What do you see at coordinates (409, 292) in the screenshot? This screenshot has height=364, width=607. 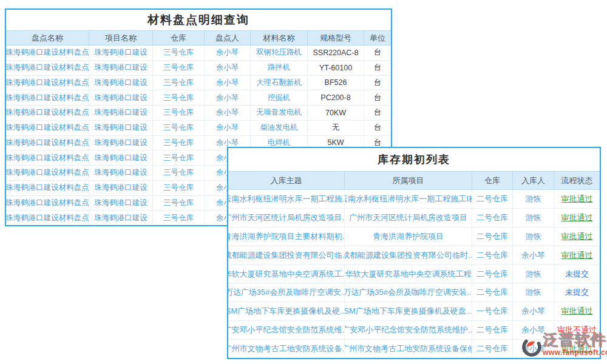 I see `project-link: 万达广场35#会所及咖啡厅空调安装...` at bounding box center [409, 292].